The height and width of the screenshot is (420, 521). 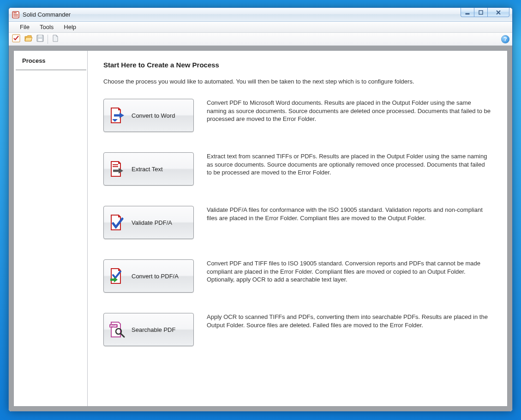 What do you see at coordinates (149, 222) in the screenshot?
I see `validate-pdfa-button: Validate PDF/A` at bounding box center [149, 222].